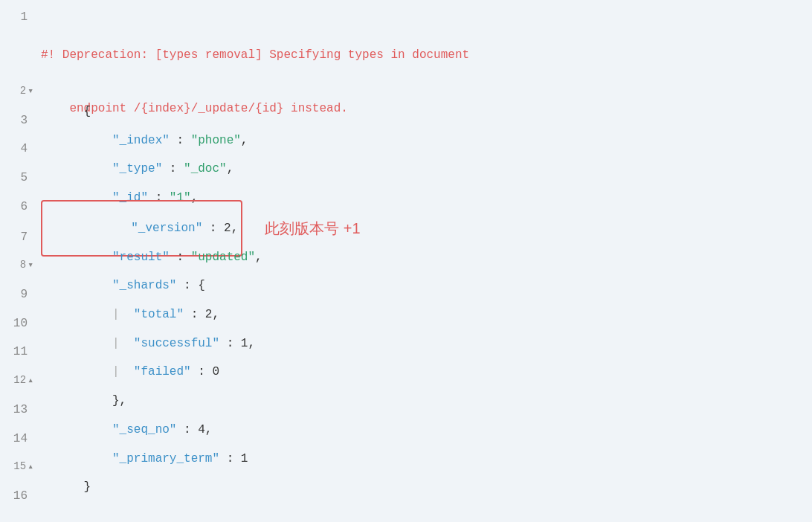 The width and height of the screenshot is (812, 522). What do you see at coordinates (406, 329) in the screenshot?
I see `code-line-10: 10 | "successful" : 1,` at bounding box center [406, 329].